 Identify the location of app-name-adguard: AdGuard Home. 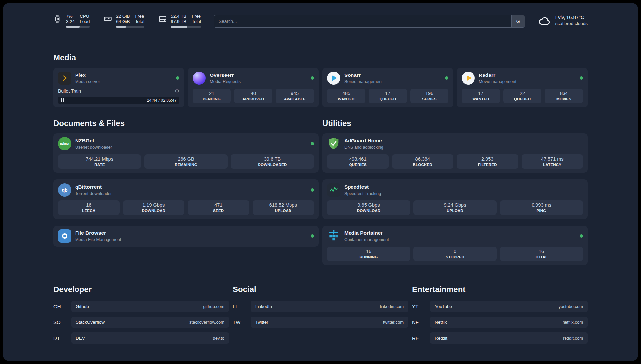
(464, 141).